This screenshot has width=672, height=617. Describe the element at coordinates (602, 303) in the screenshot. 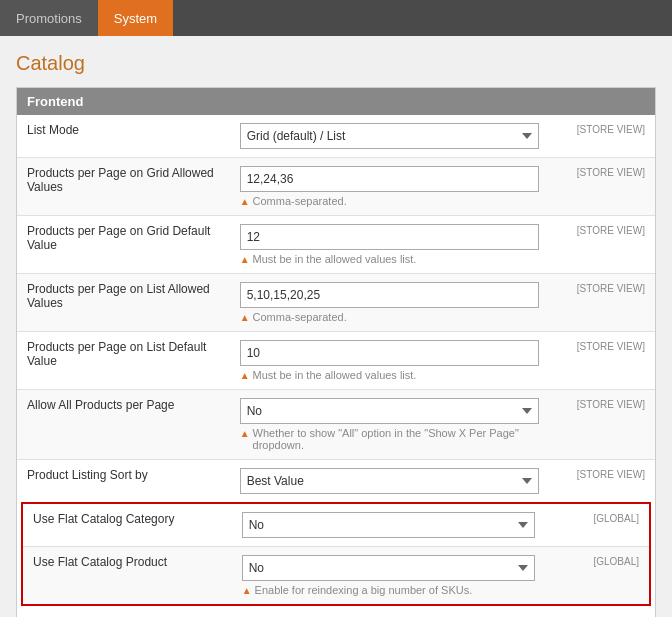

I see `row-scope-list-allowed: [STORE VIEW]` at that location.